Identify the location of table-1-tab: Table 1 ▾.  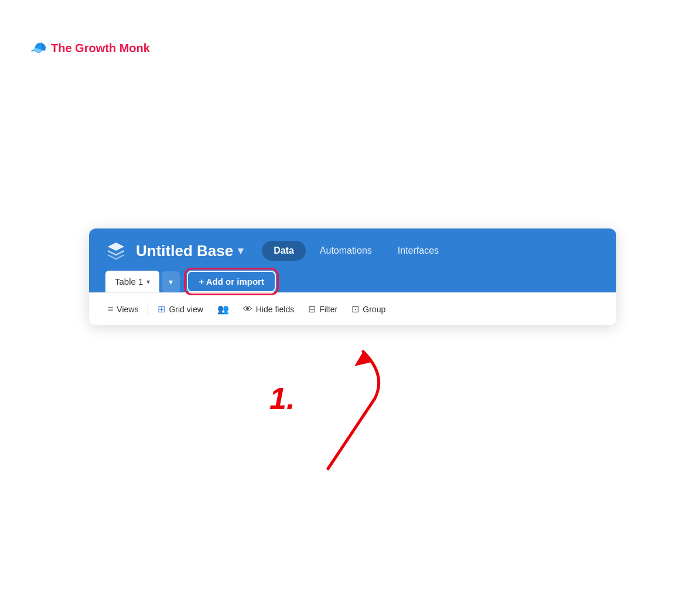
(132, 281).